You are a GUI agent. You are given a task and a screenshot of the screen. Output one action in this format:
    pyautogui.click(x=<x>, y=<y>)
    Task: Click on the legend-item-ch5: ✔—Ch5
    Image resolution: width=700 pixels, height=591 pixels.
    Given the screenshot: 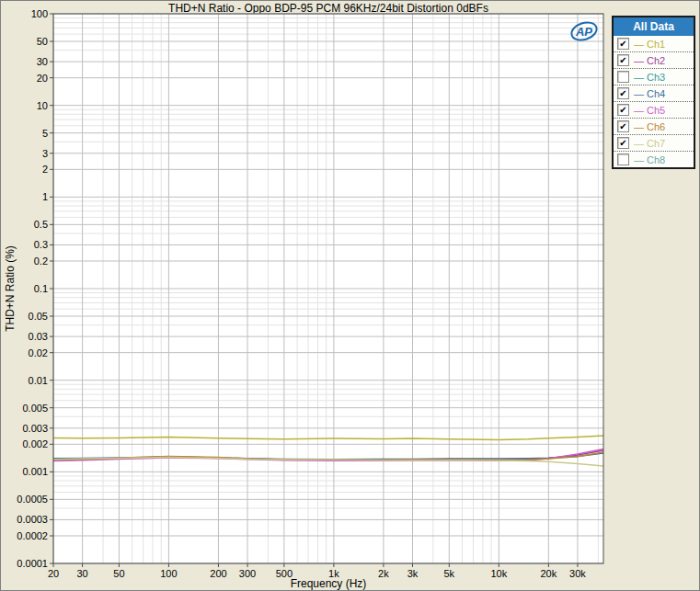 What is the action you would take?
    pyautogui.click(x=653, y=109)
    